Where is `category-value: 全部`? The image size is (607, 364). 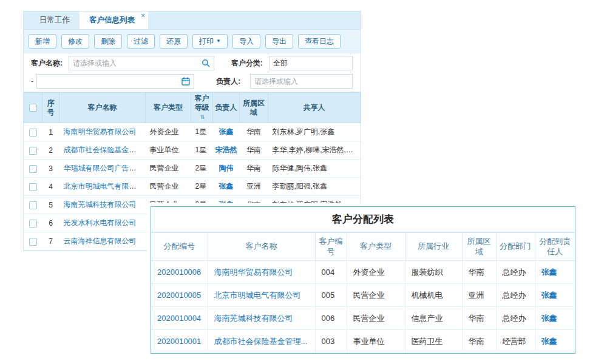
category-value: 全部 is located at coordinates (280, 63).